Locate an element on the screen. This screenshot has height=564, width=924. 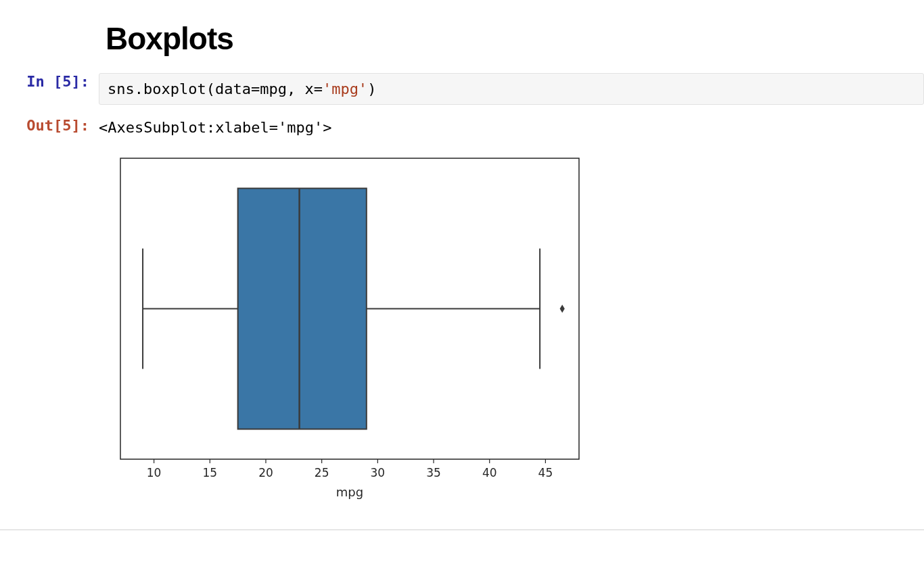
out-prompt: Out[5]: is located at coordinates (49, 126).